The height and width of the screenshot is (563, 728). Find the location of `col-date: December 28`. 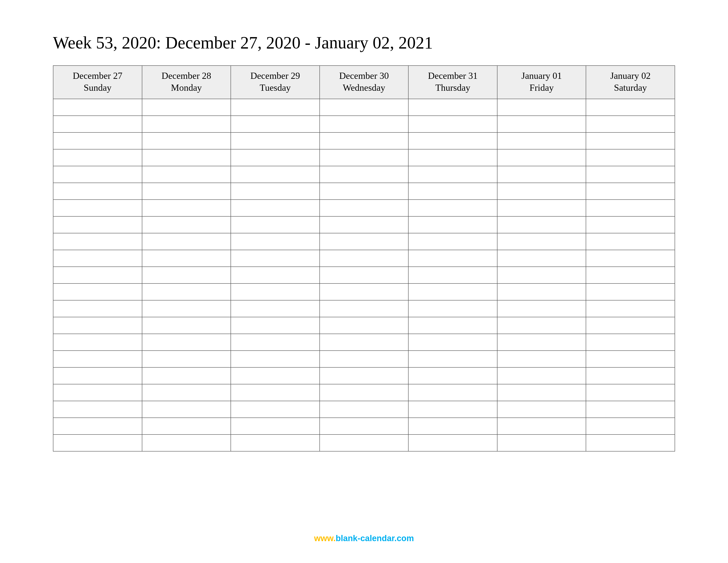

col-date: December 28 is located at coordinates (187, 76).